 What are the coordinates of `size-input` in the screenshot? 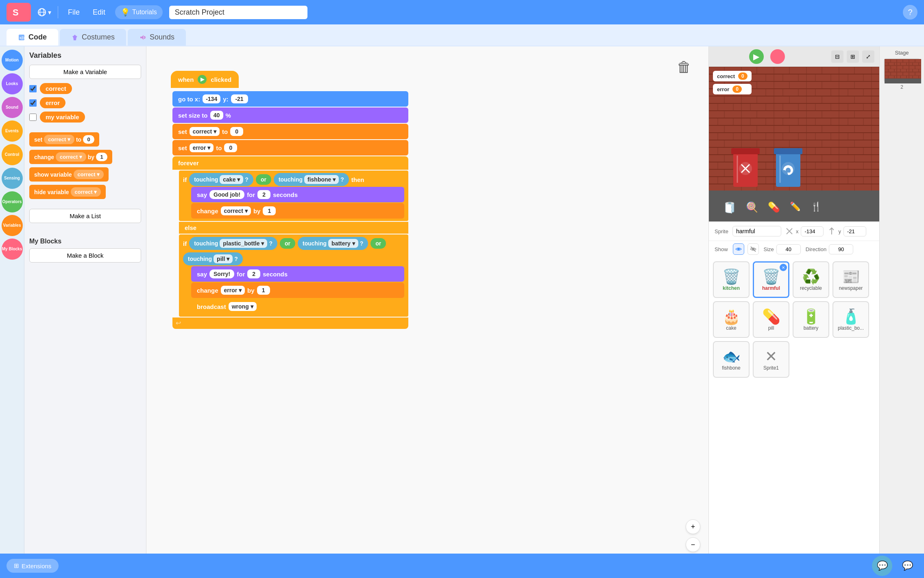 It's located at (789, 249).